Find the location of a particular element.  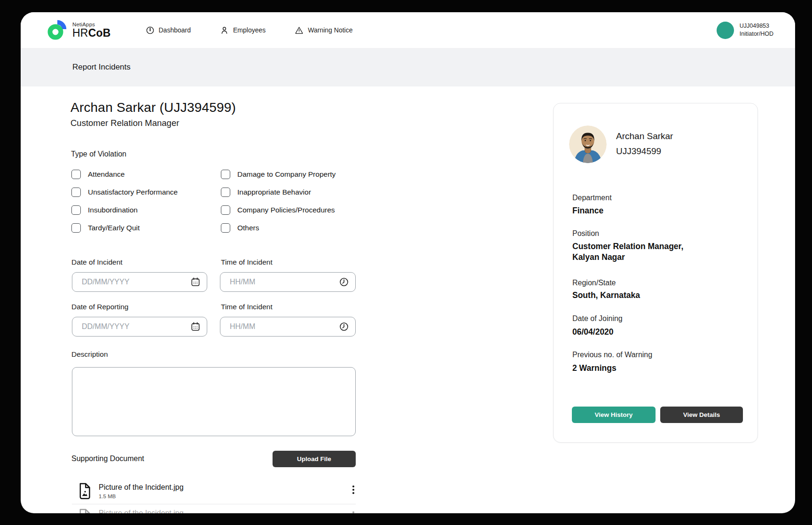

user-chip: UJJ049853 Initiator/HOD is located at coordinates (745, 30).